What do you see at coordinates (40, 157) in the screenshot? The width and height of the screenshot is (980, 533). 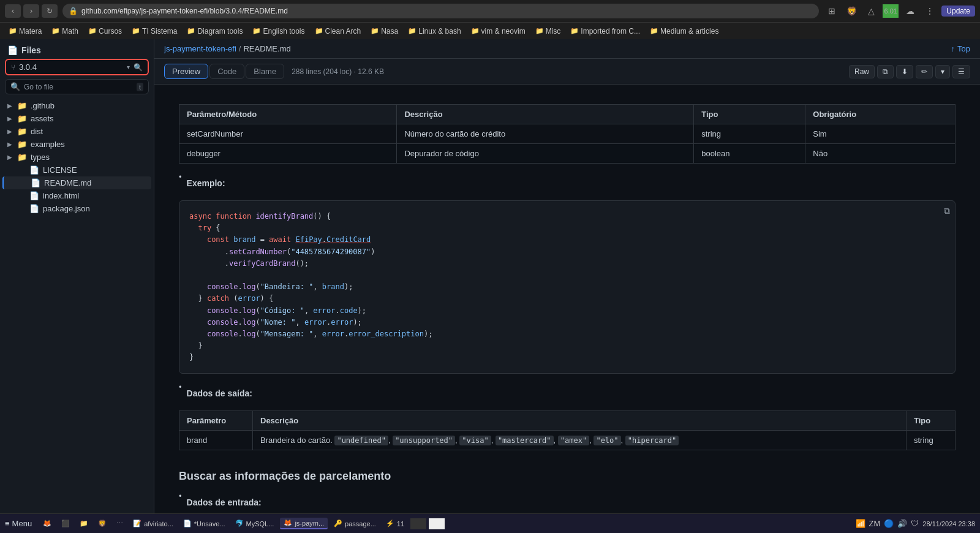 I see `item-label: types` at bounding box center [40, 157].